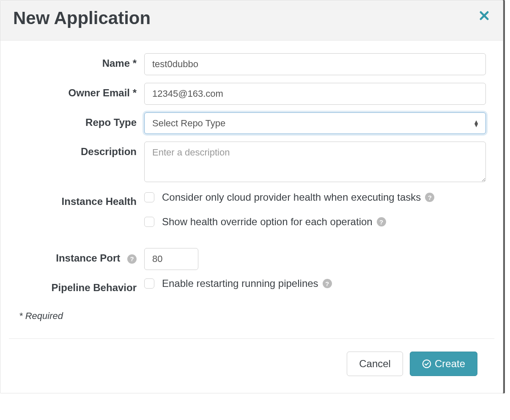 This screenshot has width=510, height=420. Describe the element at coordinates (375, 364) in the screenshot. I see `cancel-button: Cancel` at that location.